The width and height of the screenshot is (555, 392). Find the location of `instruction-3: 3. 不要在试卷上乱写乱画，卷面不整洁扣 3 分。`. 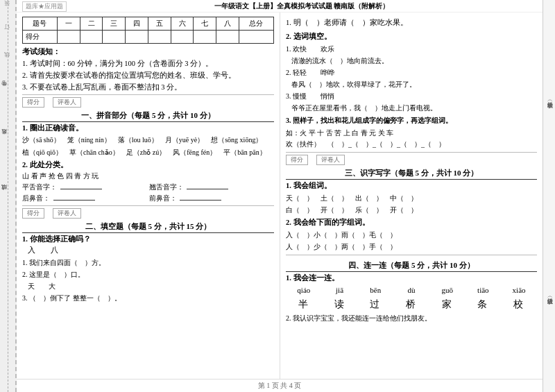

instruction-3: 3. 不要在试卷上乱写乱画，卷面不整洁扣 3 分。 is located at coordinates (148, 87).